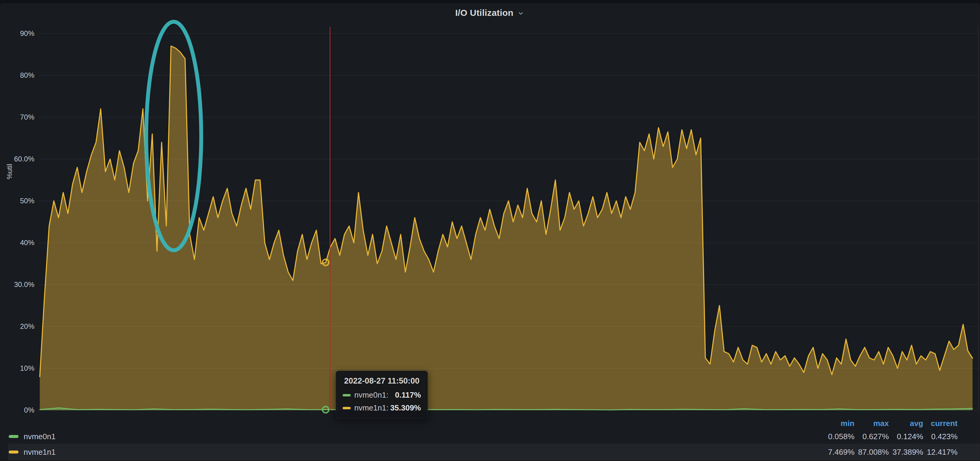 The width and height of the screenshot is (980, 461). What do you see at coordinates (382, 395) in the screenshot?
I see `tooltip-row-nvme0n1: nvme0n1: 0.117%` at bounding box center [382, 395].